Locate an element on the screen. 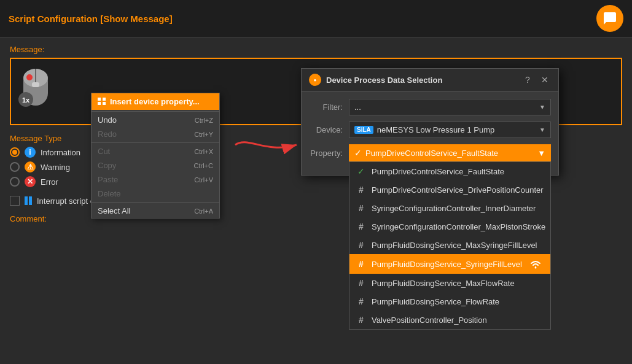 Image resolution: width=632 pixels, height=364 pixels. grid-icon is located at coordinates (102, 102).